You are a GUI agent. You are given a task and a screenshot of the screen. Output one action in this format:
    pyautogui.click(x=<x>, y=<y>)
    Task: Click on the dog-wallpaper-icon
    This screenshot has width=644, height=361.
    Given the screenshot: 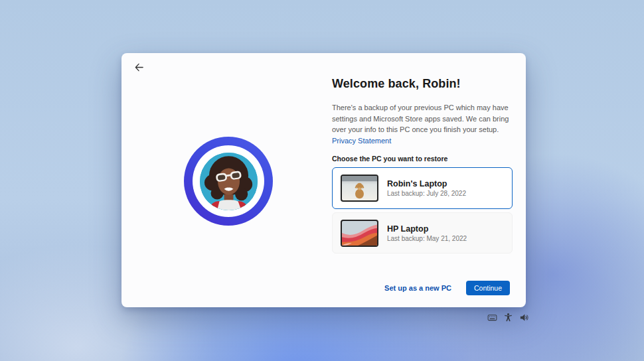 What is the action you would take?
    pyautogui.click(x=360, y=188)
    